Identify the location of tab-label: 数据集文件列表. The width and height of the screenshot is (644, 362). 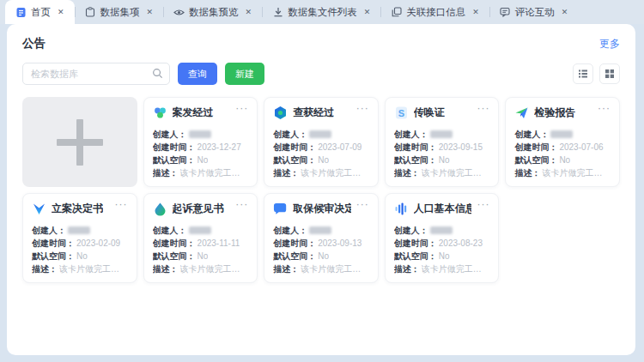
(323, 12).